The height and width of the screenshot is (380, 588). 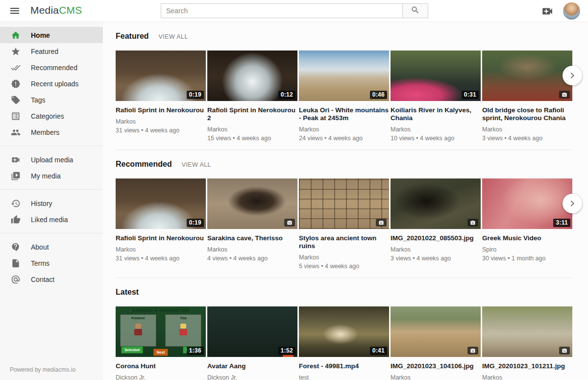 What do you see at coordinates (51, 160) in the screenshot?
I see `sidebar-item-upload-media: Upload media` at bounding box center [51, 160].